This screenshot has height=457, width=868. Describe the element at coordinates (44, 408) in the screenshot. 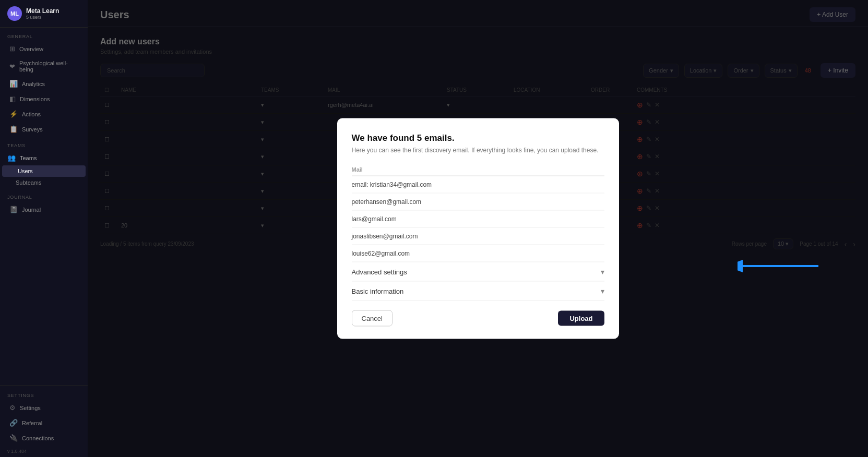

I see `sidebar-item-settings: ⚙ Settings` at that location.